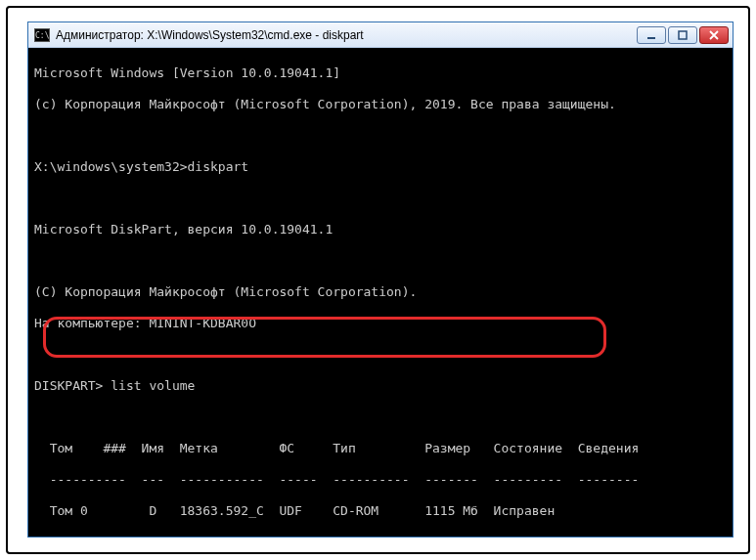 The height and width of the screenshot is (560, 756). What do you see at coordinates (380, 511) in the screenshot?
I see `table-row: Том 0 D 18363.592_C UDF CD-ROM 1115 Мб И…` at bounding box center [380, 511].